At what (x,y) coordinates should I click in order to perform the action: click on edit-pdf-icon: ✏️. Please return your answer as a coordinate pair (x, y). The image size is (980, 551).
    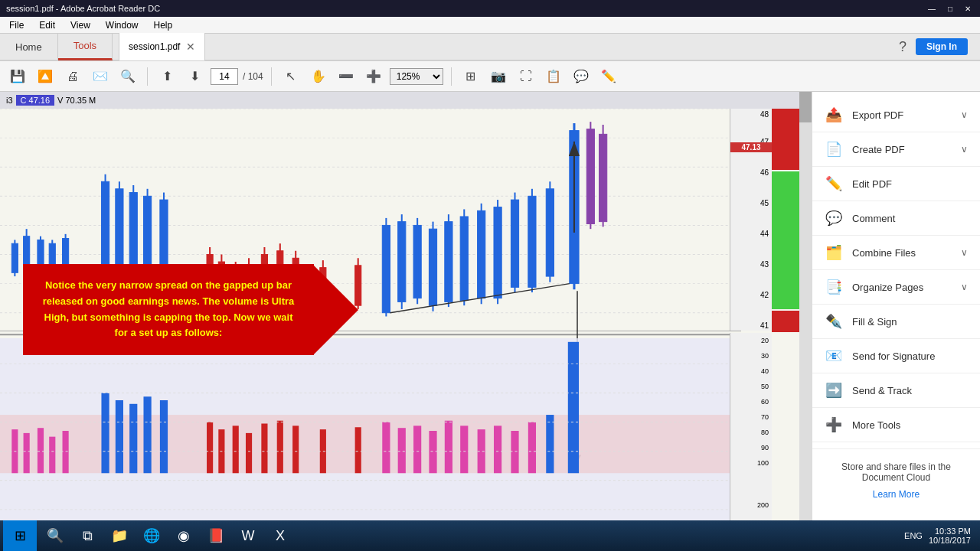
    Looking at the image, I should click on (834, 184).